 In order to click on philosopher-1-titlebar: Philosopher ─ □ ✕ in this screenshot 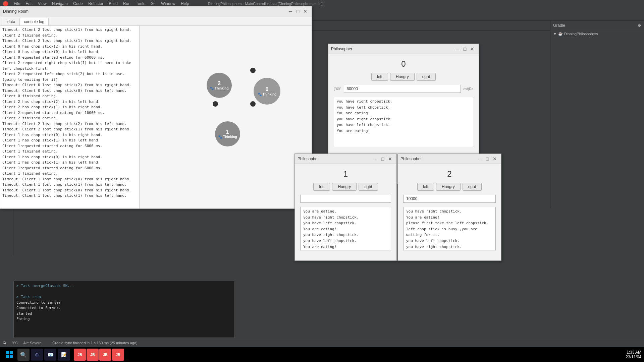, I will do `click(345, 159)`.